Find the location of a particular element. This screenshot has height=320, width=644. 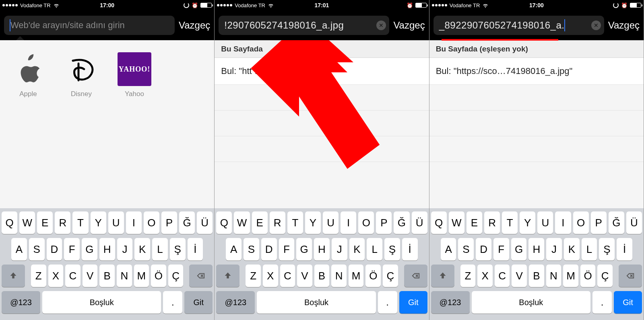

favorite-disney: Disney is located at coordinates (81, 75).